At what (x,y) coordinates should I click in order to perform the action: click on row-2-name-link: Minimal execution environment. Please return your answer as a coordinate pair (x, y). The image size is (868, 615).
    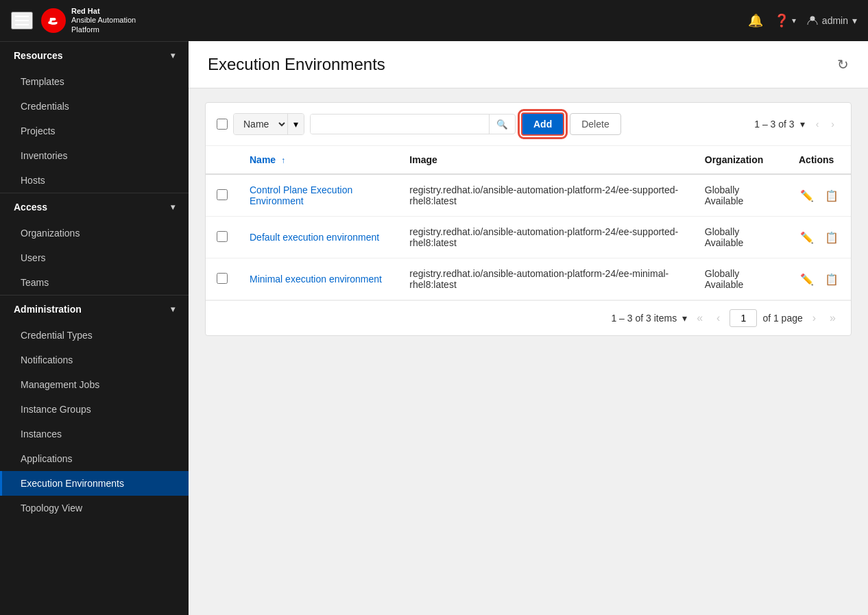
    Looking at the image, I should click on (315, 279).